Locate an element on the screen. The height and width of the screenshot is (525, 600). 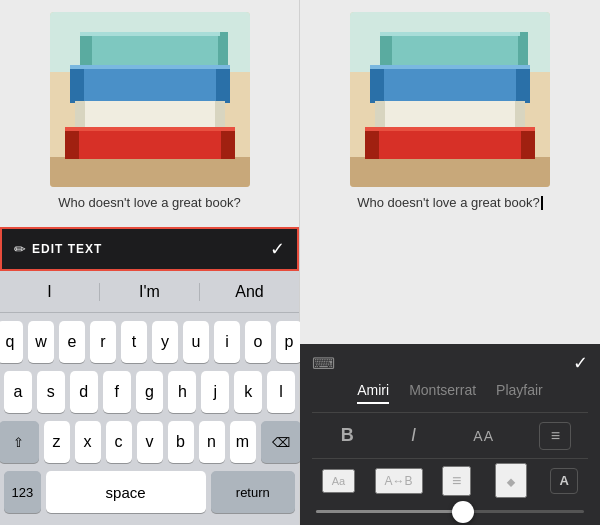
caps-button: AA is located at coordinates (484, 436).